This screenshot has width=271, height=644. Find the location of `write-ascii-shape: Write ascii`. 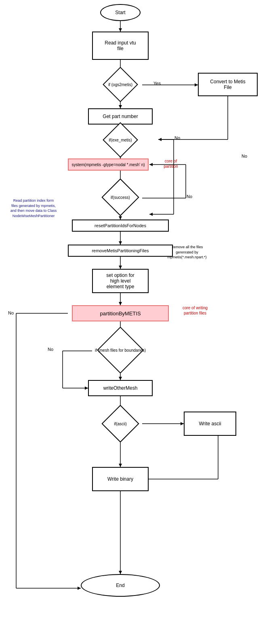

write-ascii-shape: Write ascii is located at coordinates (210, 424).